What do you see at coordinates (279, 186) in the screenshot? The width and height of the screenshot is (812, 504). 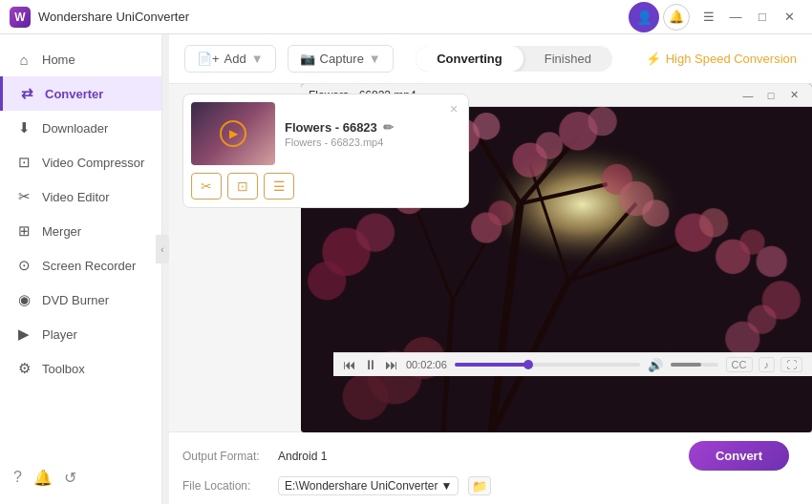 I see `menu-icon: ☰` at bounding box center [279, 186].